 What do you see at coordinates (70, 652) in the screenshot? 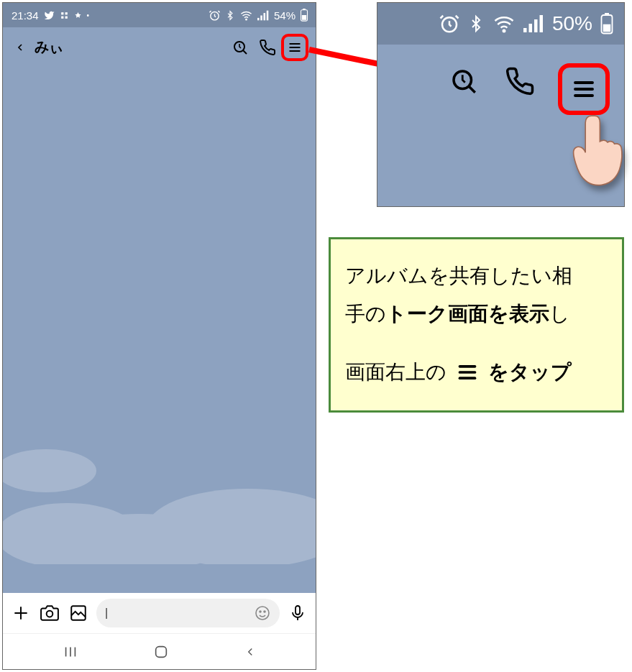
I see `recents-button` at bounding box center [70, 652].